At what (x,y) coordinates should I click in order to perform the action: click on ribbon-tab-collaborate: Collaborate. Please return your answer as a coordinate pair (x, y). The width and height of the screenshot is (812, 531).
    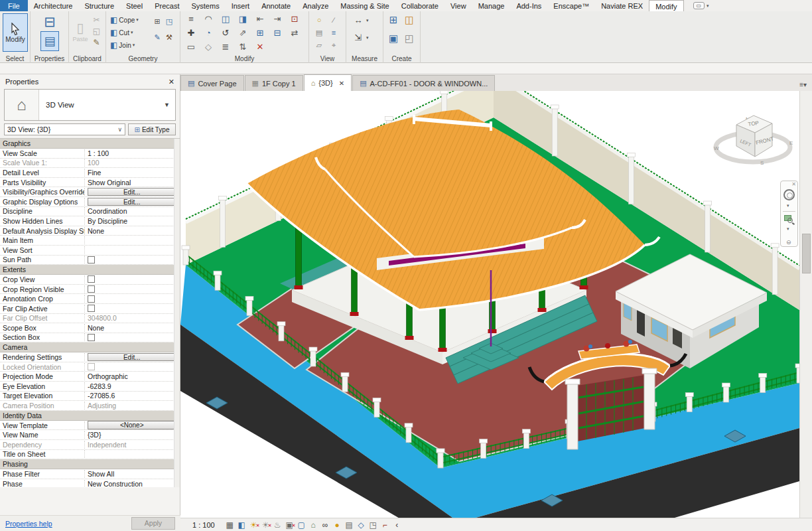
    Looking at the image, I should click on (420, 5).